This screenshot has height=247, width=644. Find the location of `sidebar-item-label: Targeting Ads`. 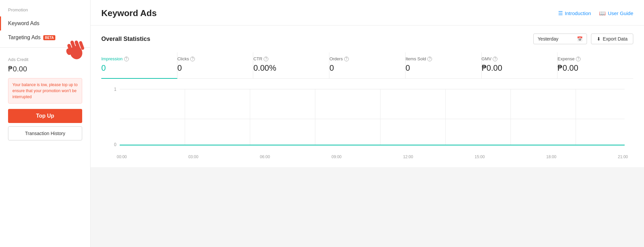

sidebar-item-label: Targeting Ads is located at coordinates (24, 38).